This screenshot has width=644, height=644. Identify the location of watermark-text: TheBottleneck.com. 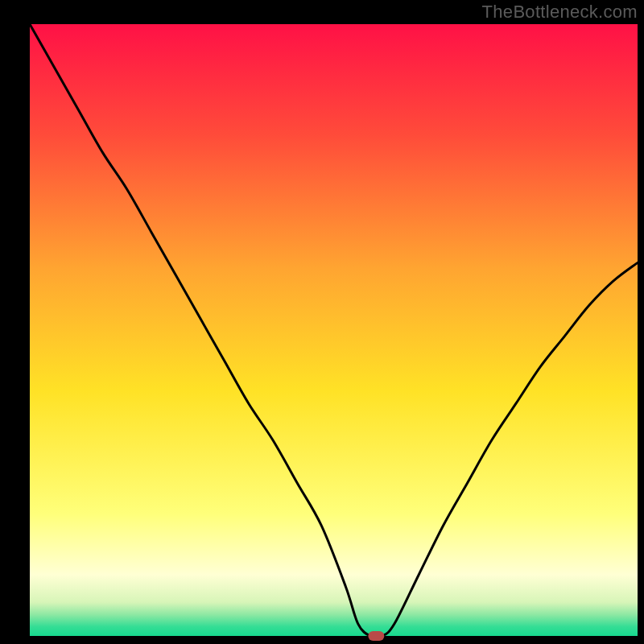
(560, 12).